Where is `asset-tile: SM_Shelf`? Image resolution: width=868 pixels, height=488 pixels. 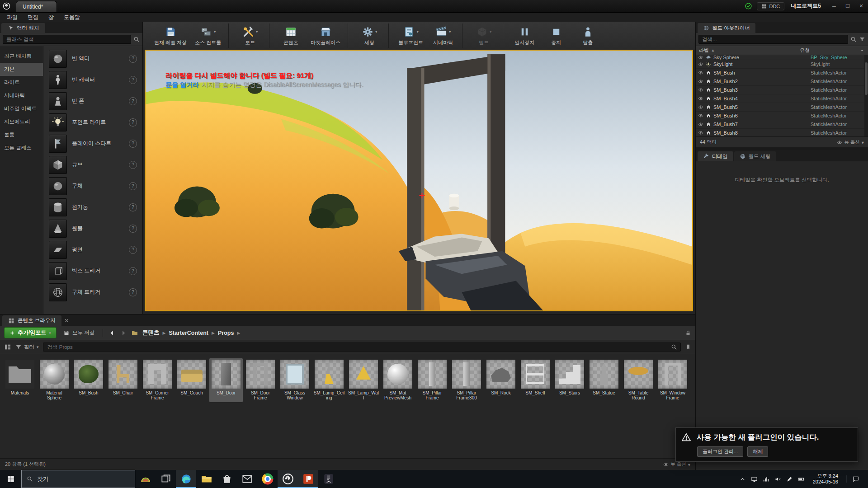
asset-tile: SM_Shelf is located at coordinates (535, 380).